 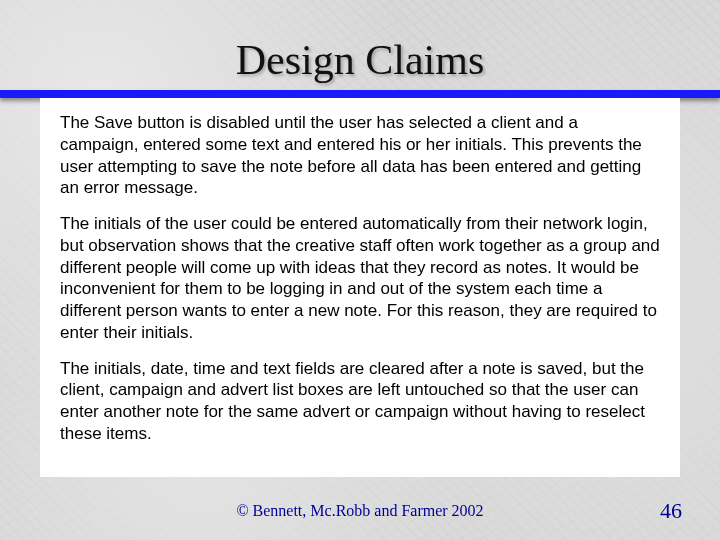 I want to click on paragraph-3: The initials, date, time and text fields…, so click(x=360, y=402).